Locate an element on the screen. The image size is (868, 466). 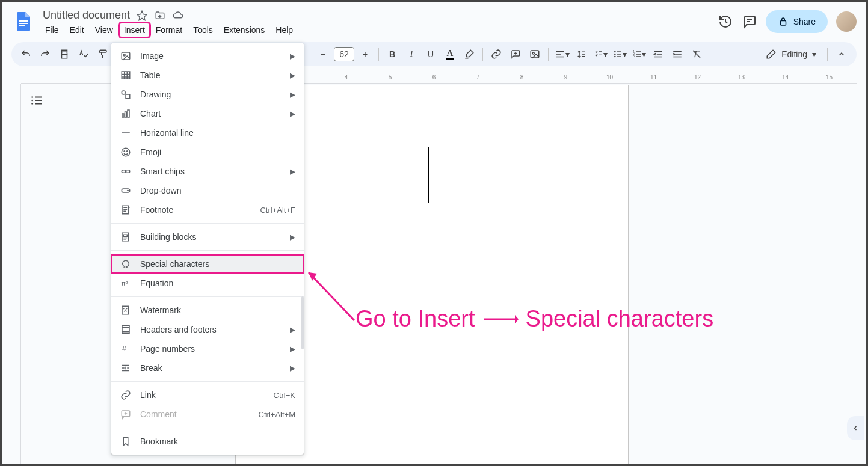
menu-item-chart: Chart▸ is located at coordinates (208, 114).